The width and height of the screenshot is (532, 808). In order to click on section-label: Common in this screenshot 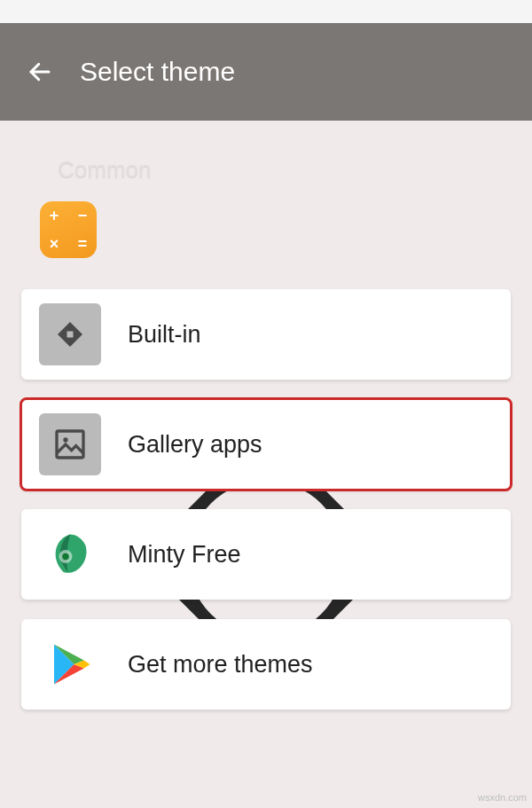, I will do `click(294, 170)`.